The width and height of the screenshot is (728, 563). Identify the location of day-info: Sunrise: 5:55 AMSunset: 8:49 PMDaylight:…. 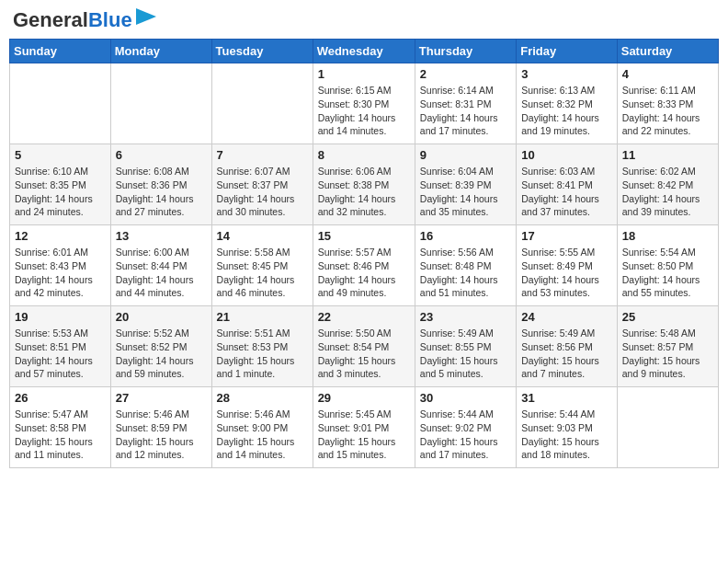
(566, 272).